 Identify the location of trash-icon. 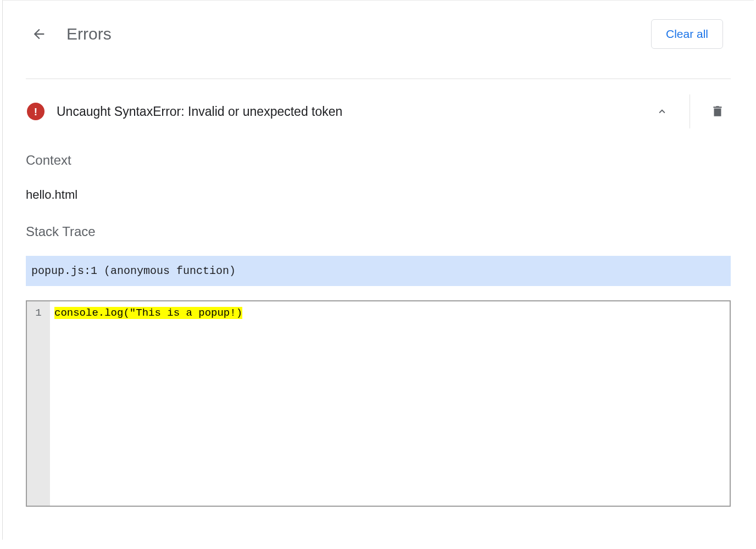
(718, 111).